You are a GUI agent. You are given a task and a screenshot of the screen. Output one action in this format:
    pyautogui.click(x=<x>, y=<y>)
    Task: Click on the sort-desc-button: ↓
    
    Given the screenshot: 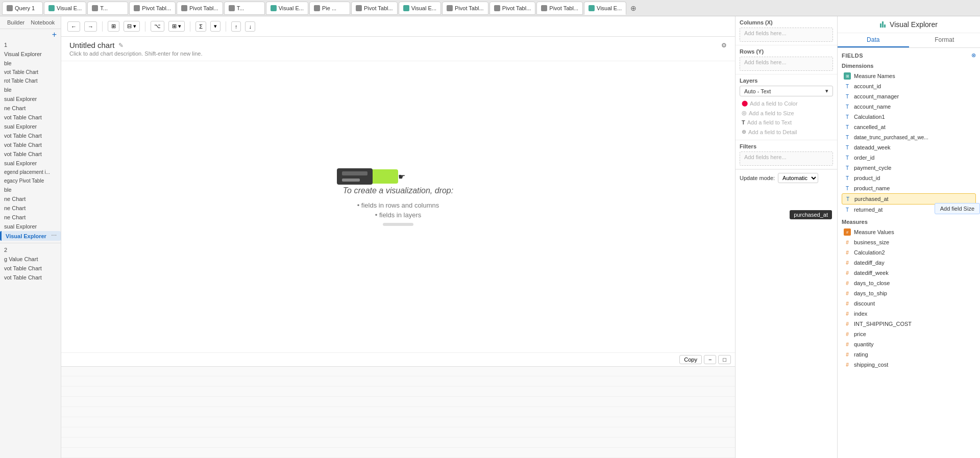 What is the action you would take?
    pyautogui.click(x=250, y=27)
    